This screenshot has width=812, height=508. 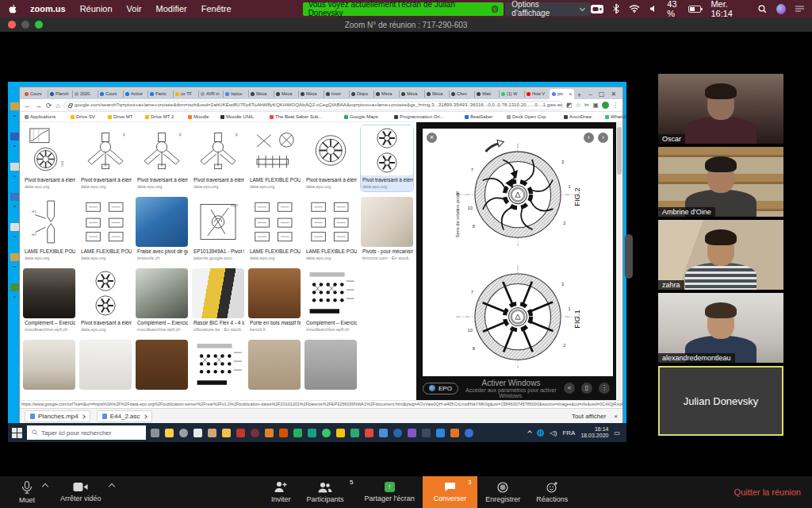 I want to click on language-indicator: FRA, so click(x=569, y=433).